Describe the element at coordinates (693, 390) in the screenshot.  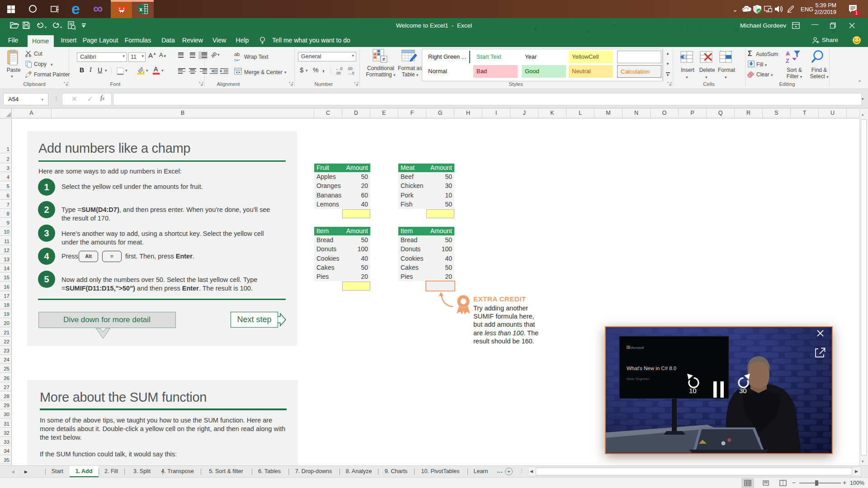
I see `svg-text: 10` at that location.